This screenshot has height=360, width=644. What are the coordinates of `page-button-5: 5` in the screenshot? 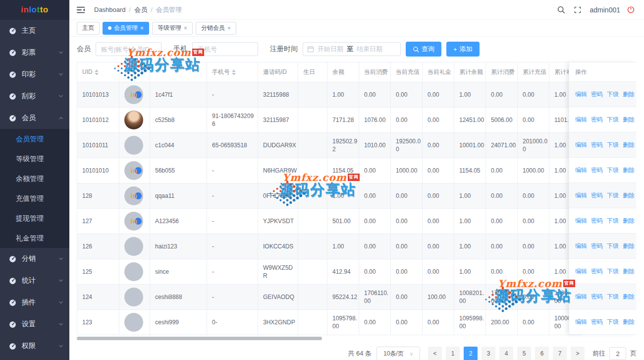 It's located at (524, 353).